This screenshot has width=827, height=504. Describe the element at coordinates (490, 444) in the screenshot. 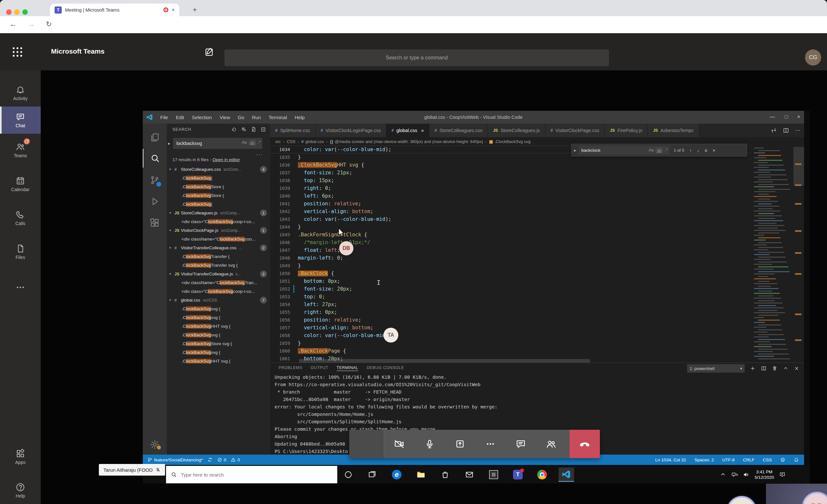

I see `control-more-button` at that location.